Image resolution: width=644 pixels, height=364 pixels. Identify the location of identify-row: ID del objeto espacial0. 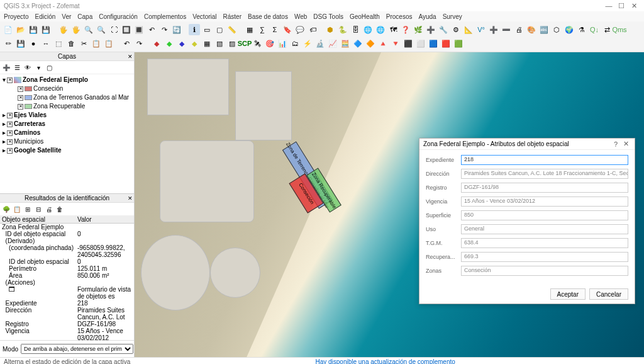
(67, 234).